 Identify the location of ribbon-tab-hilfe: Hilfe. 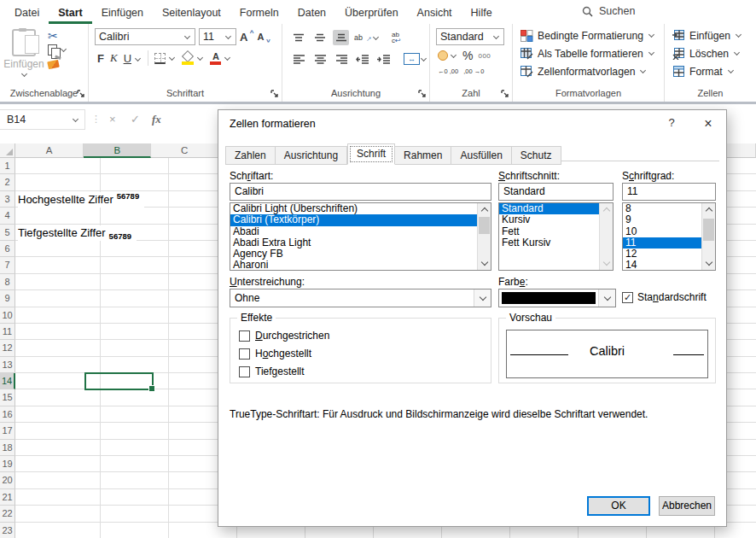
(481, 14).